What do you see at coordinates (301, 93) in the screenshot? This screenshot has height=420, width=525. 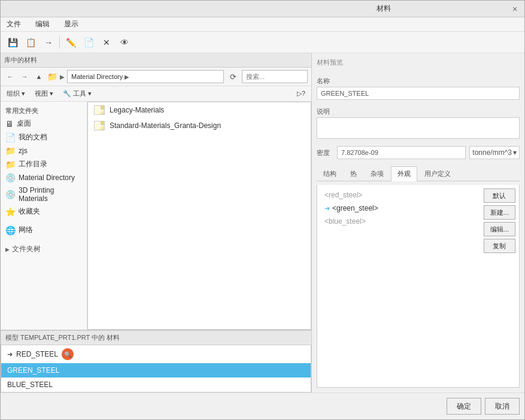 I see `help-pointer: ▷?` at bounding box center [301, 93].